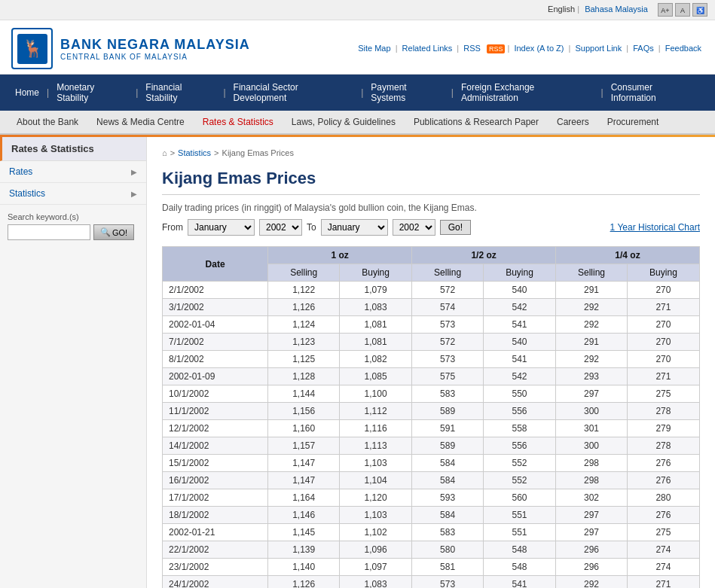 The width and height of the screenshot is (715, 588). Describe the element at coordinates (520, 395) in the screenshot. I see `cell-value: 550` at that location.